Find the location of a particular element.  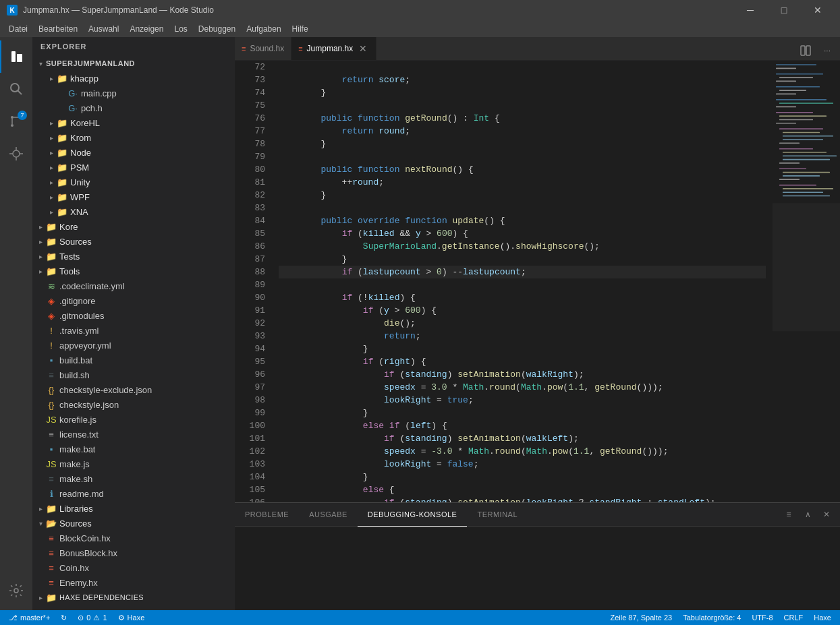

tree-folder-node: ▸ 📁 Node is located at coordinates (134, 152).